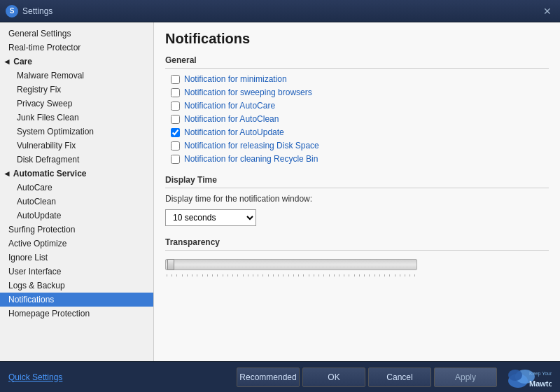  I want to click on checkbox-row-cb-disk-space: Notification for releasing Disk Space, so click(360, 146).